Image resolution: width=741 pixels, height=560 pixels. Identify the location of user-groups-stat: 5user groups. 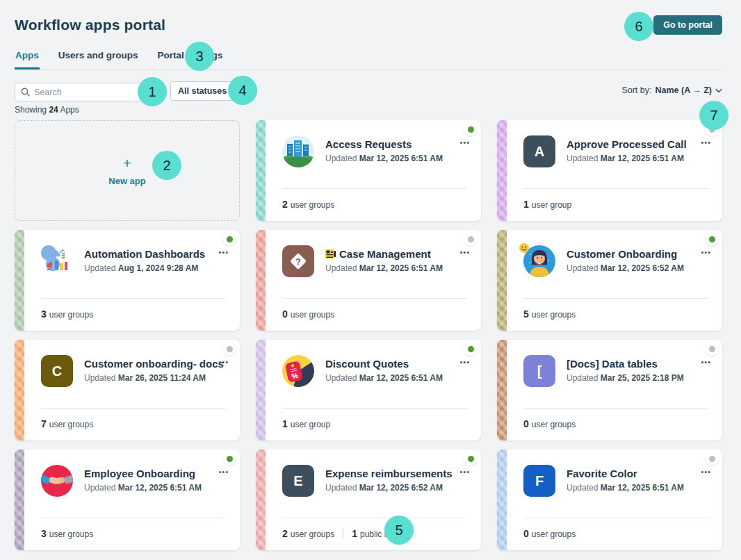
(549, 314).